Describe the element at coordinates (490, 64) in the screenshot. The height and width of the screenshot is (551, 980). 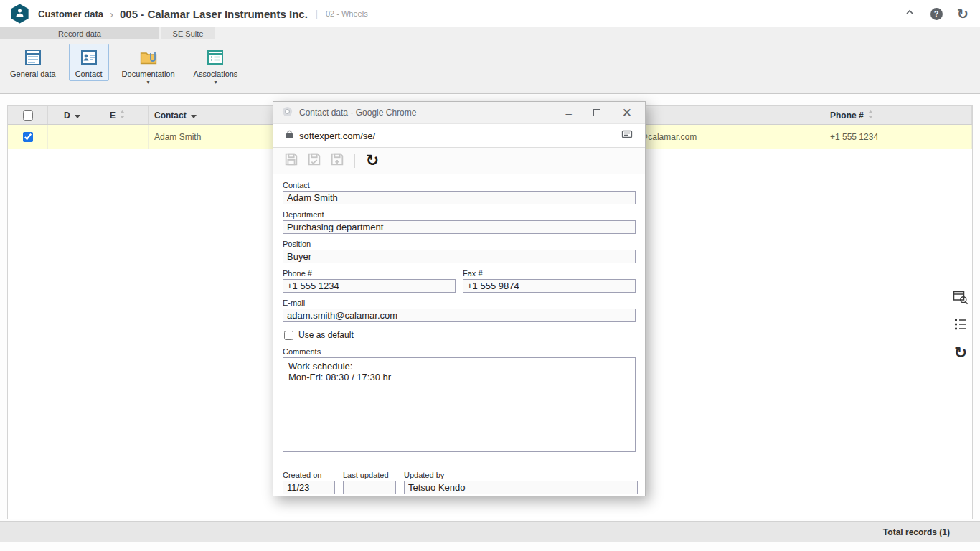
I see `ribbon-toolbar: General data Contact Documentation ▾ As` at that location.